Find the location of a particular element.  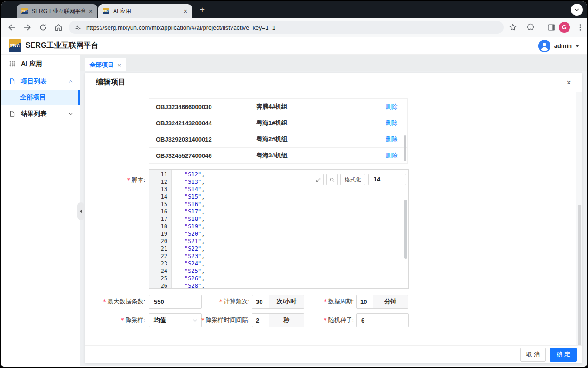

line-number: 17 is located at coordinates (159, 219).